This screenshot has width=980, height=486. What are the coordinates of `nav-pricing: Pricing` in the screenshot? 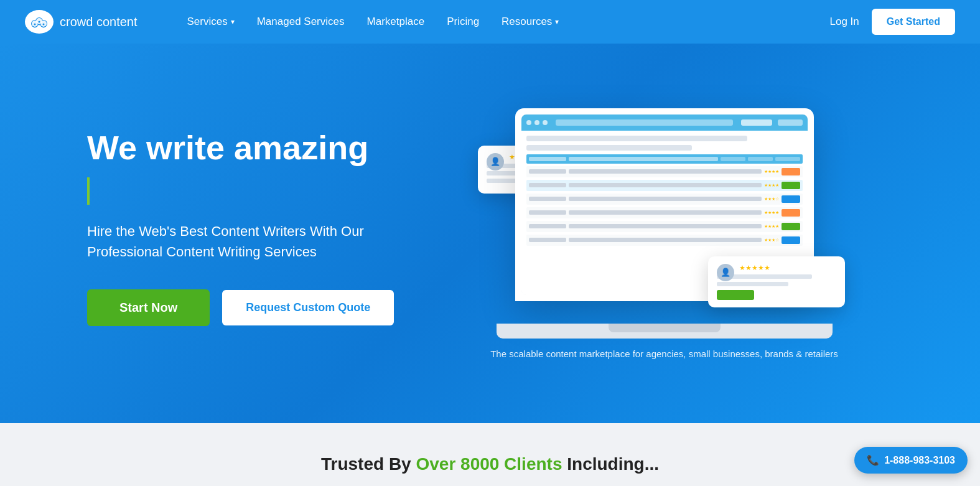 It's located at (463, 22).